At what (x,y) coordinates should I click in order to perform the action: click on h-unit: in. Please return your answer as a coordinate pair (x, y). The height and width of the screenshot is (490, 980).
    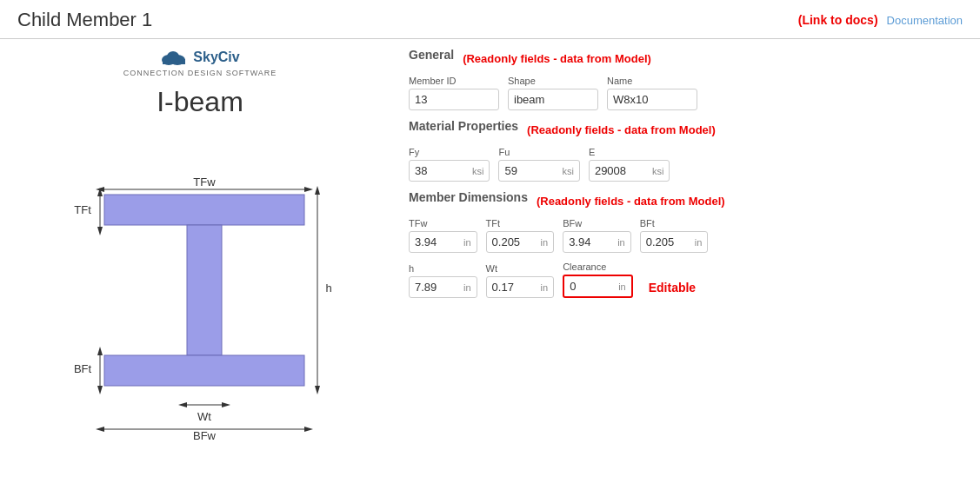
    Looking at the image, I should click on (468, 288).